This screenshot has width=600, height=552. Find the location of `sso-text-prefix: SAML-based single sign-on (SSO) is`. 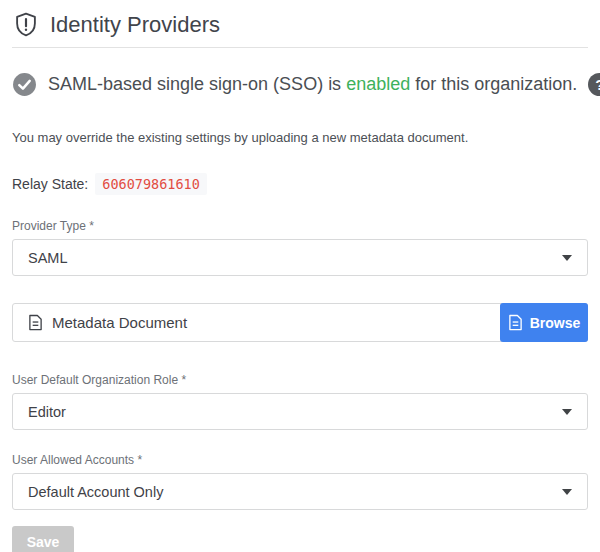

sso-text-prefix: SAML-based single sign-on (SSO) is is located at coordinates (197, 84).